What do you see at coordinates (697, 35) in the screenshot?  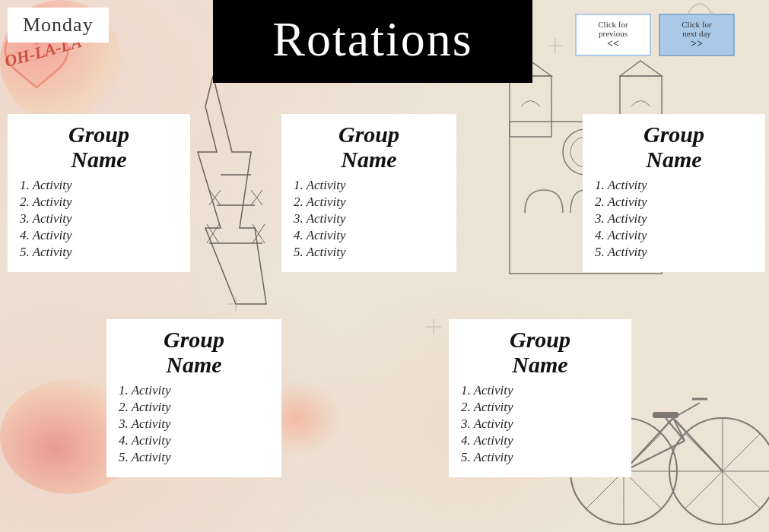 I see `next-day-button: Click fornext day >>` at bounding box center [697, 35].